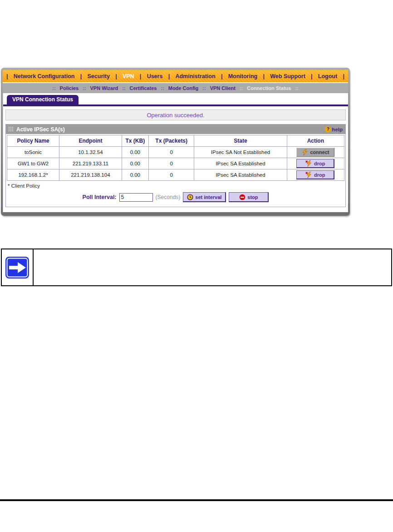 The height and width of the screenshot is (532, 393). What do you see at coordinates (176, 175) in the screenshot?
I see `table-row: 192.168.1.2*221.219.138.1040.000IPsec SA…` at bounding box center [176, 175].